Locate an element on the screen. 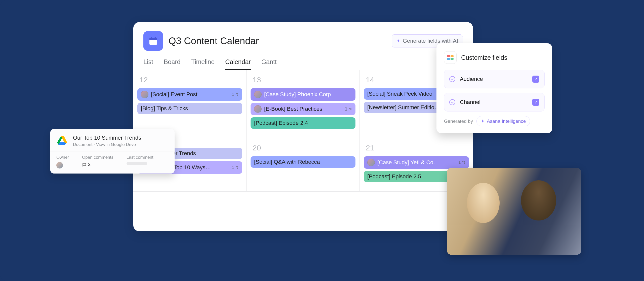 The height and width of the screenshot is (281, 644). skeleton-placeholder is located at coordinates (137, 163).